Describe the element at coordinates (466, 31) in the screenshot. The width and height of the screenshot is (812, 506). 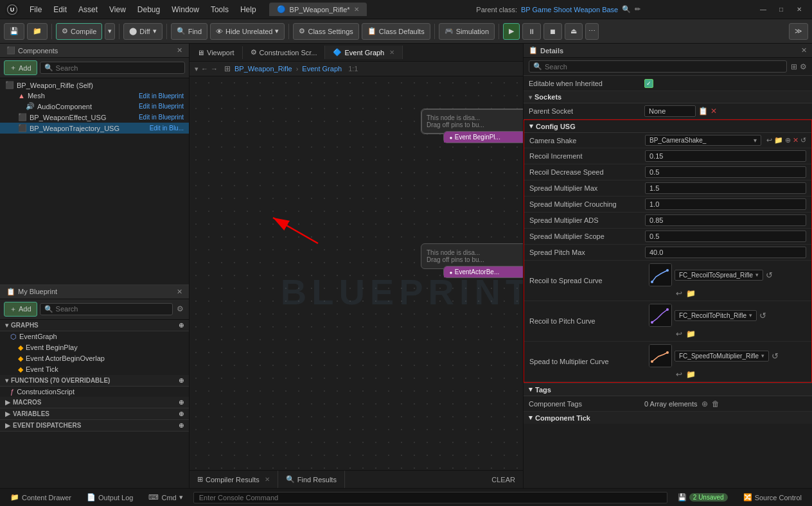
I see `simulation-button: 🎮 Simulation` at that location.